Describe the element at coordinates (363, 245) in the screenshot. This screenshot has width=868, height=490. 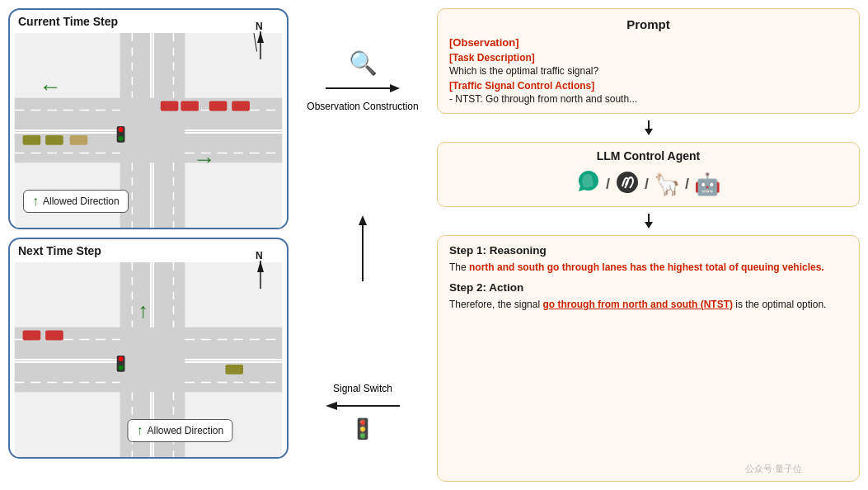
I see `middle-column: 🔍 Observation Construction Signal Switch` at that location.